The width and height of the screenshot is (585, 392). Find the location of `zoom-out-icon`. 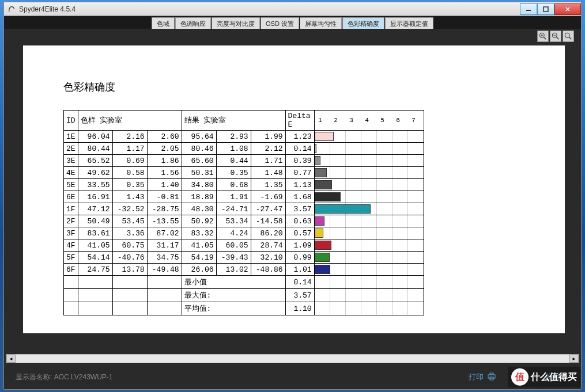

zoom-out-icon is located at coordinates (556, 36).